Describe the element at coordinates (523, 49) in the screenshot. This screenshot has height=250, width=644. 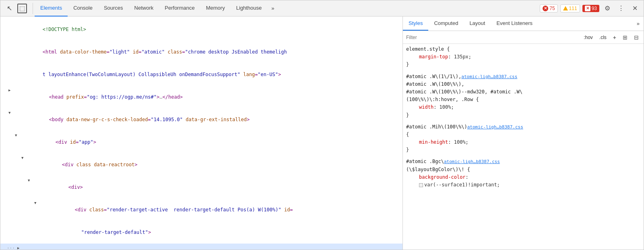
I see `css-selector-line: element.style {` at that location.